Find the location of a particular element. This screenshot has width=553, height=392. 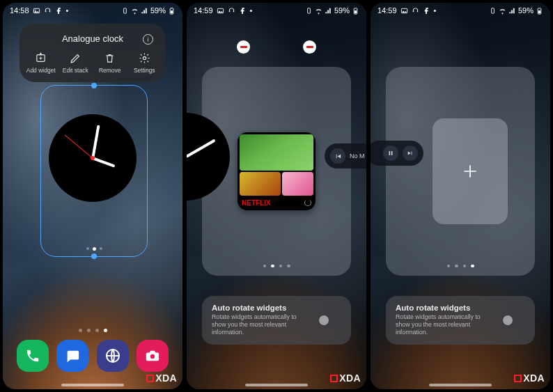

music-widget-preview: No M is located at coordinates (345, 156).